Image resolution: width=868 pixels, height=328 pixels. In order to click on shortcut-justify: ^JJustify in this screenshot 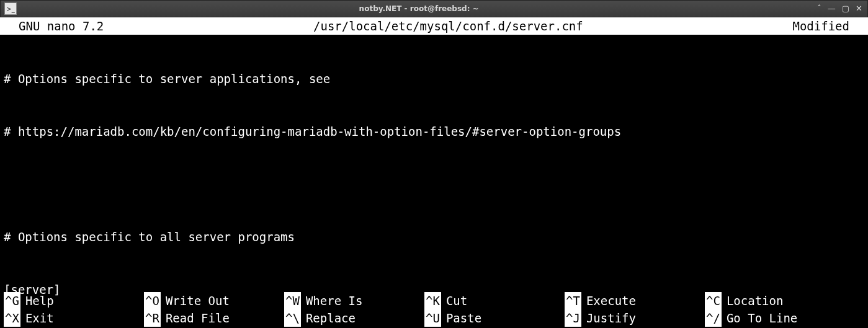, I will do `click(635, 318)`.